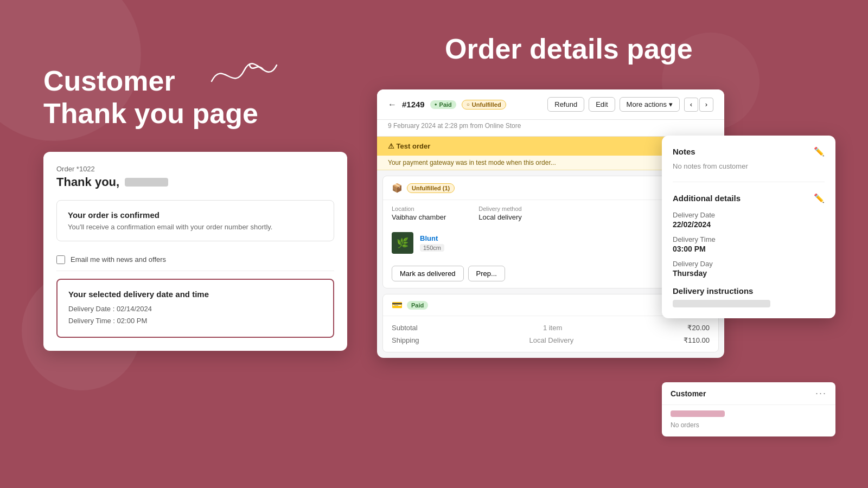  I want to click on confirmed-title: Your order is confirmed, so click(195, 215).